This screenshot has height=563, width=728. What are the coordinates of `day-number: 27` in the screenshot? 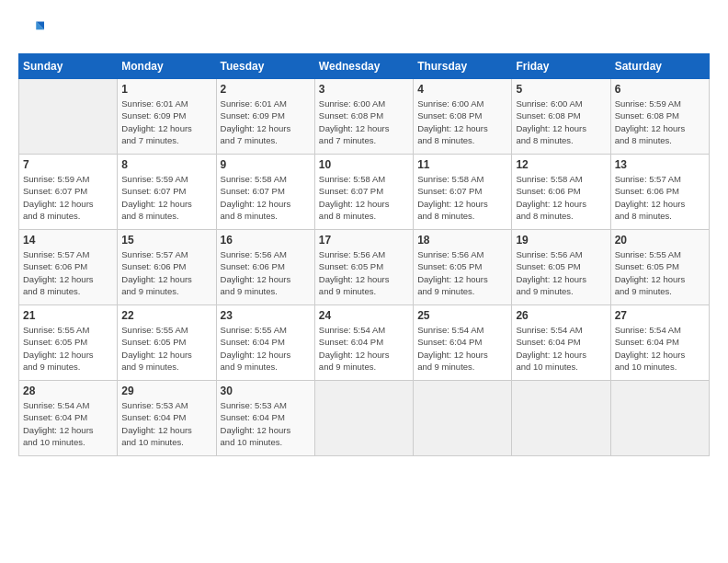 It's located at (660, 316).